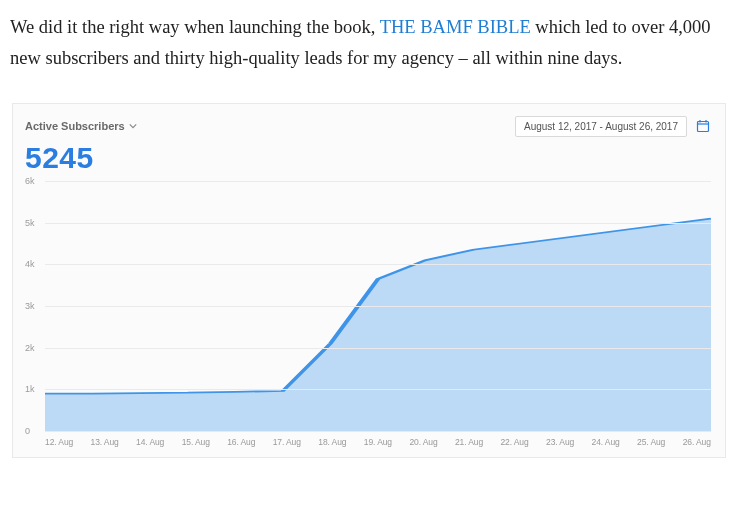 Image resolution: width=738 pixels, height=507 pixels. What do you see at coordinates (105, 442) in the screenshot?
I see `x-tick-label: 13. Aug` at bounding box center [105, 442].